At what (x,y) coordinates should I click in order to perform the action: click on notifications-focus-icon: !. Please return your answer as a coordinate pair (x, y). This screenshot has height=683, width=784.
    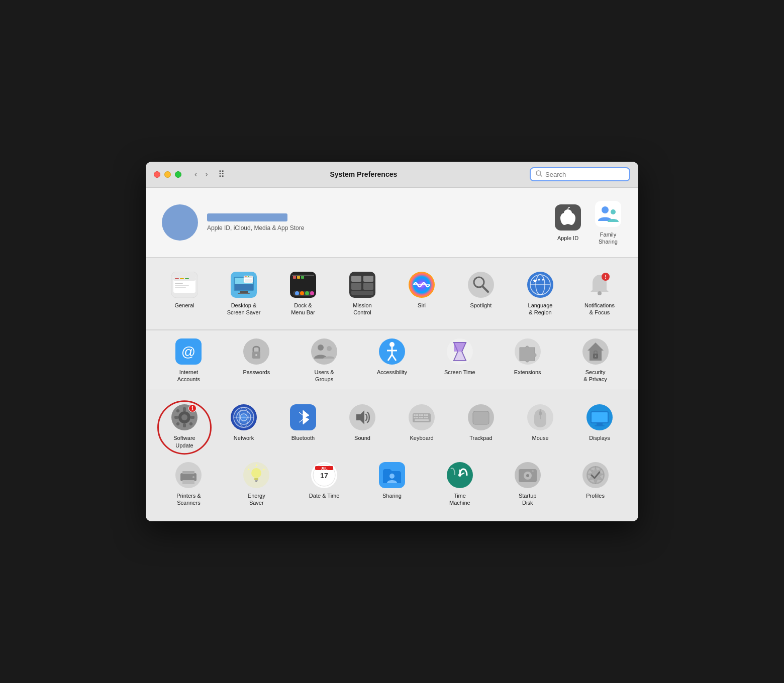
    Looking at the image, I should click on (600, 285).